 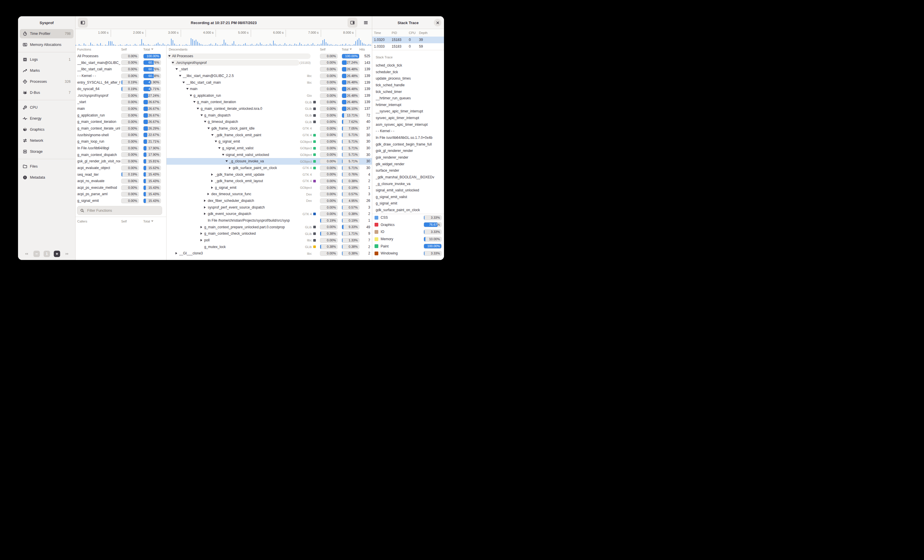 I want to click on stack-frame: update_process_times, so click(x=408, y=79).